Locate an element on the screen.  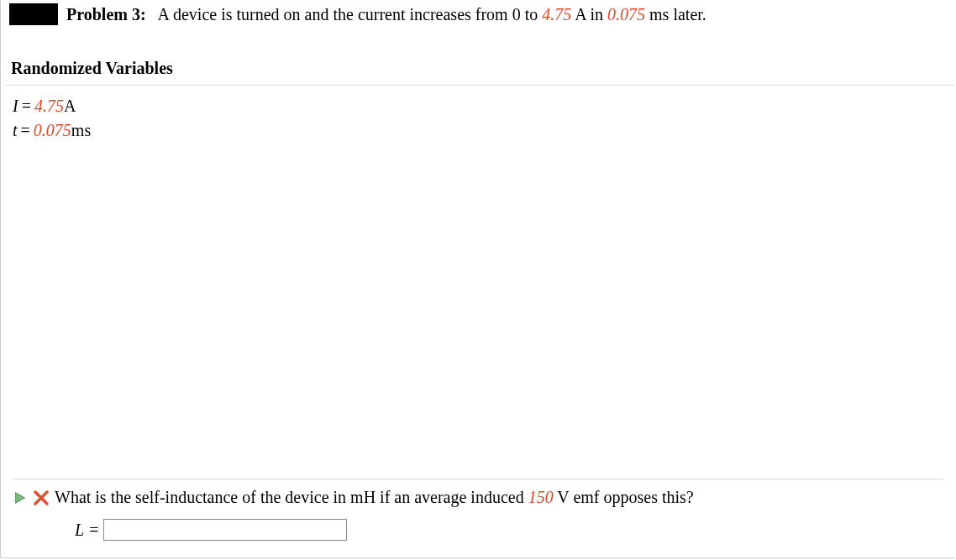
answer-label: L is located at coordinates (79, 531).